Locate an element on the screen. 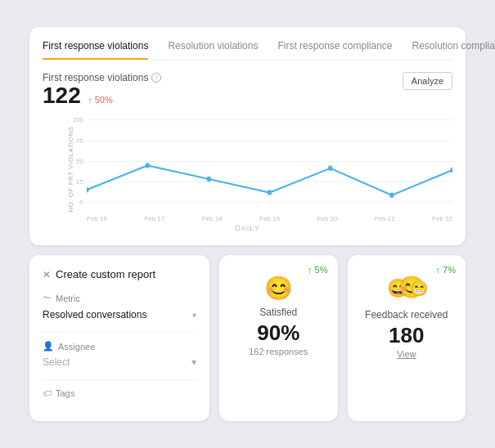 Image resolution: width=495 pixels, height=448 pixels. tags-icon: 🏷 is located at coordinates (47, 393).